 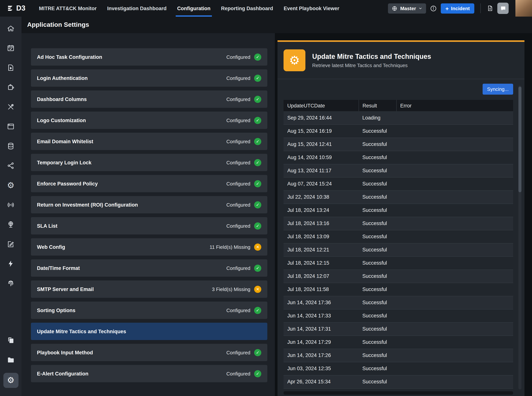 What do you see at coordinates (398, 131) in the screenshot?
I see `table-row: Aug 15, 2024 16:19Successful` at bounding box center [398, 131].